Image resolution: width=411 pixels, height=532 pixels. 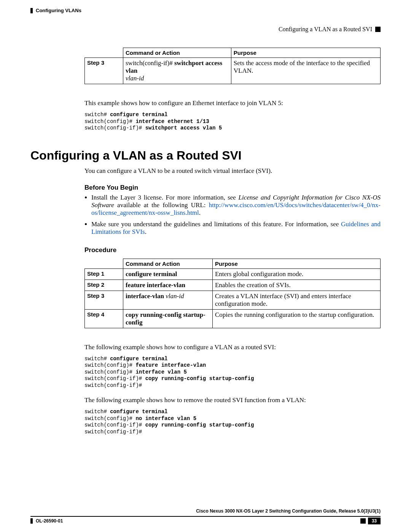 What do you see at coordinates (233, 188) in the screenshot?
I see `before-you-begin-heading: Before You Begin` at bounding box center [233, 188].